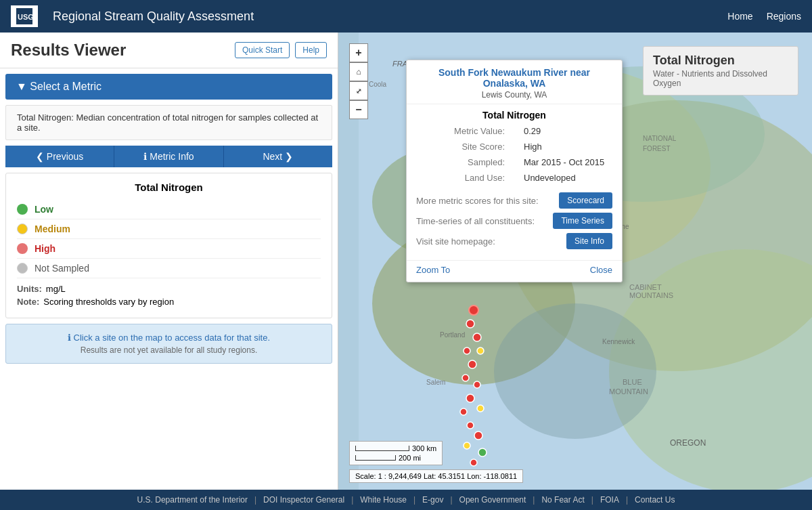 This screenshot has height=510, width=812. Describe the element at coordinates (514, 241) in the screenshot. I see `site-info-row: Visit site homepage: Site Info` at that location.